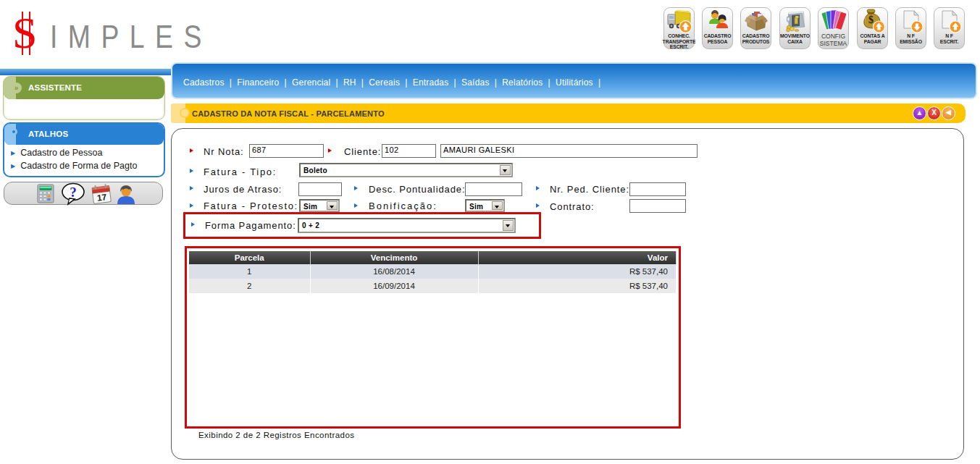 The width and height of the screenshot is (980, 464). What do you see at coordinates (101, 198) in the screenshot?
I see `svg-text: 17` at bounding box center [101, 198].